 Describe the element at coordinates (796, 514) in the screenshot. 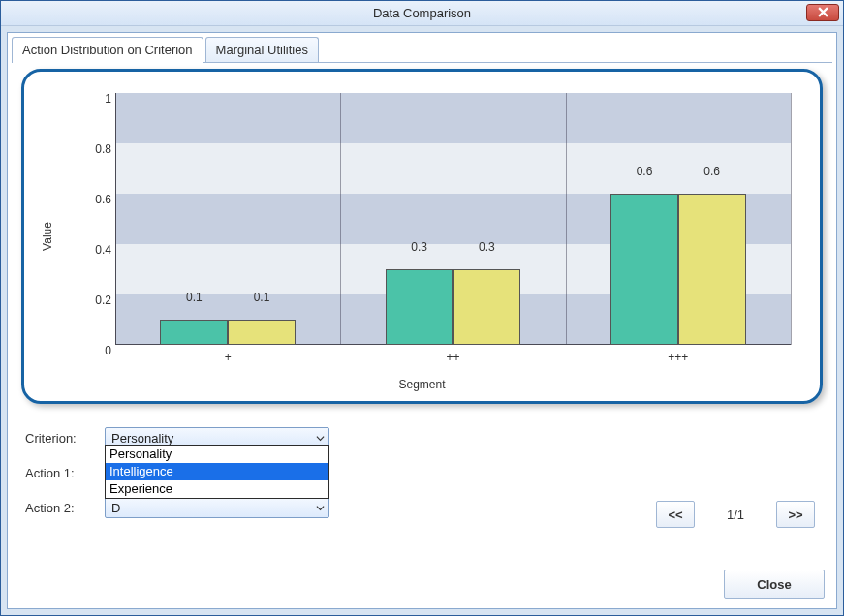

I see `pager-next-button: >>` at that location.